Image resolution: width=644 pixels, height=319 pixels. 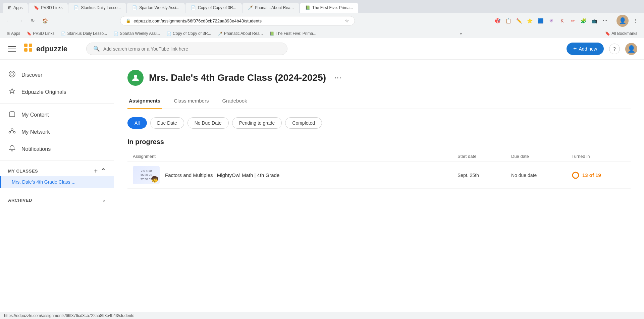 I want to click on browser-tab-pvsd: 🔖 PVSD Links, so click(x=48, y=8).